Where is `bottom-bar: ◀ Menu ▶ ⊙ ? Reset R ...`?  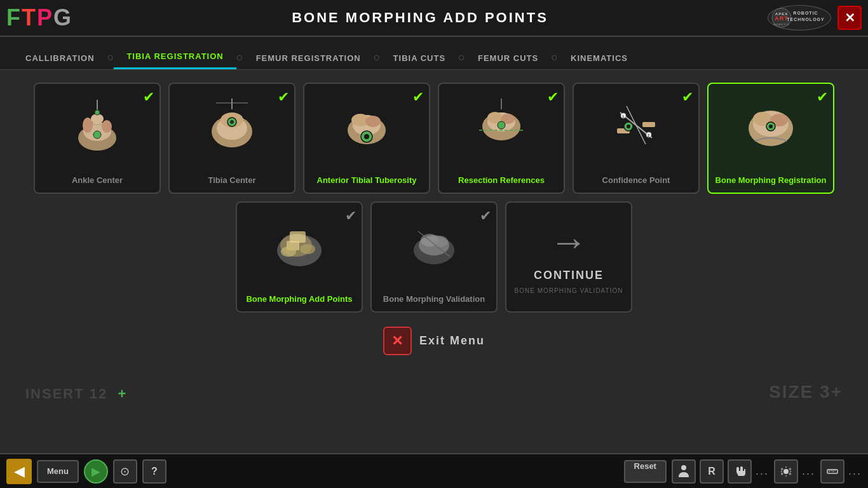
bottom-bar: ◀ Menu ▶ ⊙ ? Reset R ... is located at coordinates (434, 470).